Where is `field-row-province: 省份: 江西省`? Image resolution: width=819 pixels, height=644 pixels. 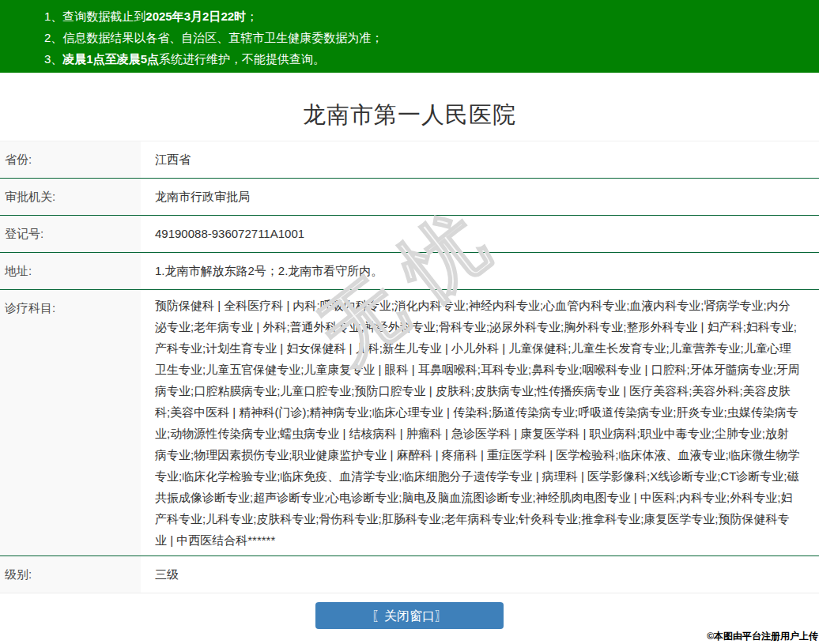
field-row-province: 省份: 江西省 is located at coordinates (410, 160).